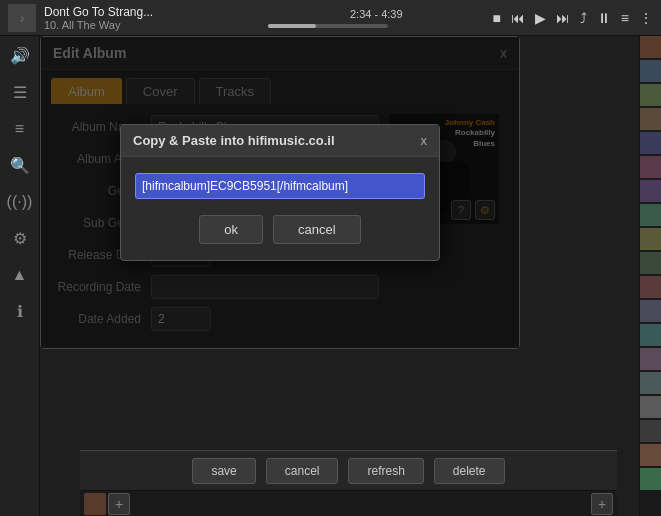 Image resolution: width=661 pixels, height=516 pixels. I want to click on refresh-button: refresh, so click(386, 471).